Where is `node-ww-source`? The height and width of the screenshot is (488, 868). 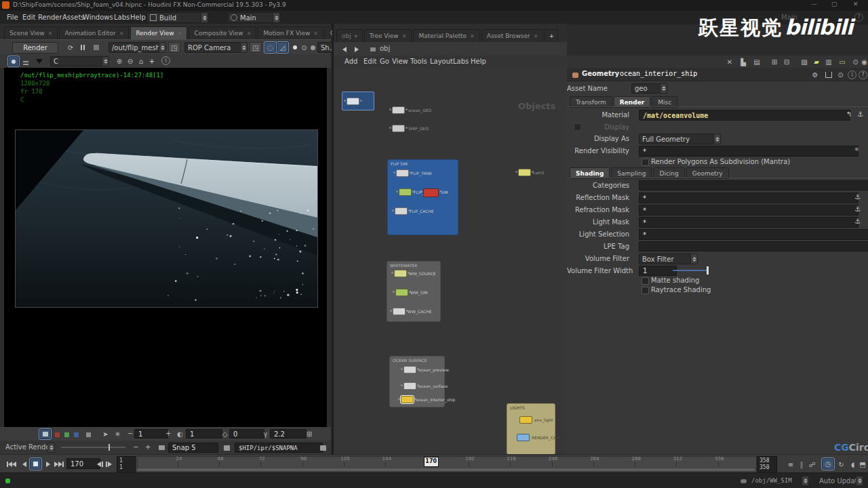 node-ww-source is located at coordinates (400, 274).